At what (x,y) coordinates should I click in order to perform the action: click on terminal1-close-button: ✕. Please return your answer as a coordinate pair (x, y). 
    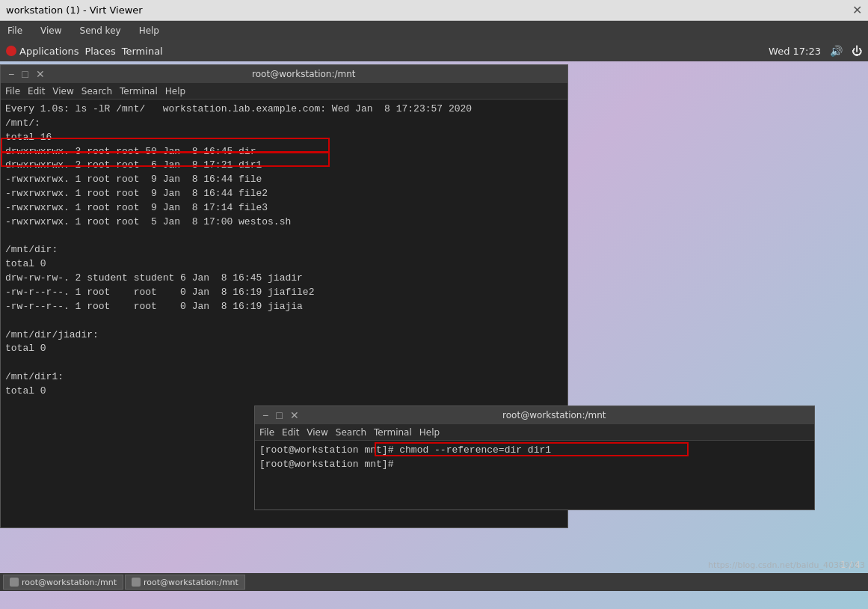
    Looking at the image, I should click on (40, 74).